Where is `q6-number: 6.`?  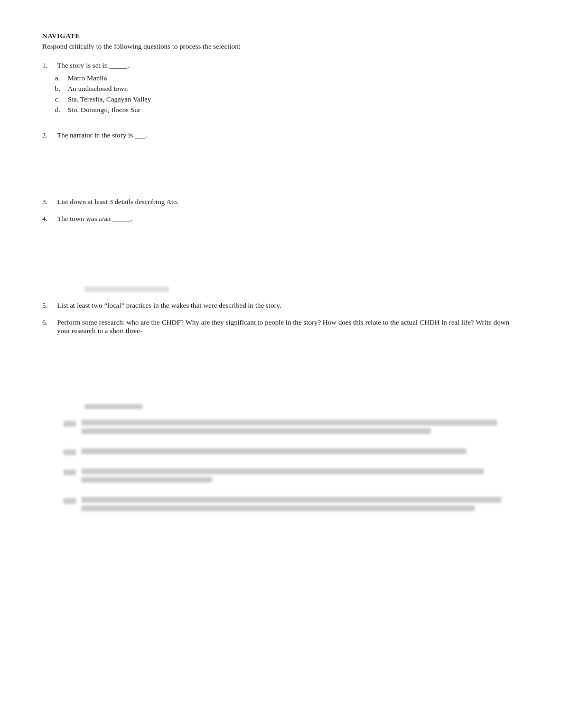 q6-number: 6. is located at coordinates (50, 322).